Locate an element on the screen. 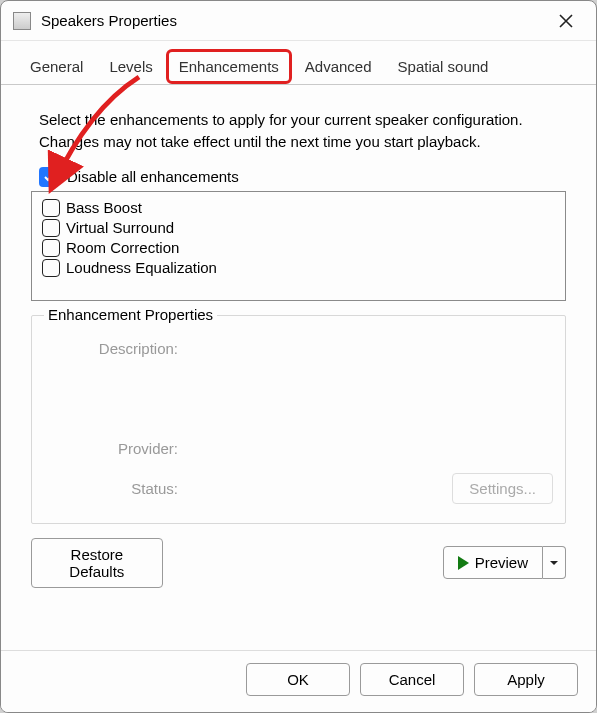 This screenshot has width=597, height=713. apply-button: Apply is located at coordinates (526, 680).